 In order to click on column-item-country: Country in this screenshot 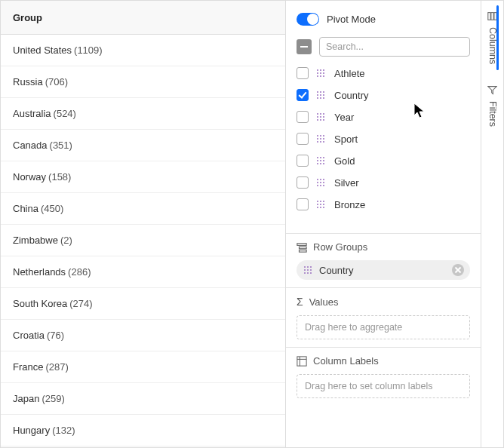, I will do `click(383, 95)`.